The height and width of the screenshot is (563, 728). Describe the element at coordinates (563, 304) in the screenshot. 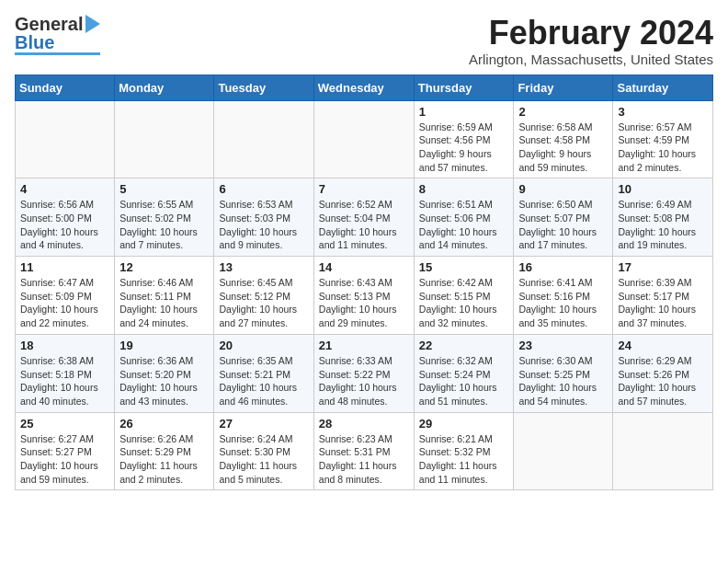

I see `day-info: Sunrise: 6:41 AM Sunset: 5:16 PM Dayligh…` at that location.